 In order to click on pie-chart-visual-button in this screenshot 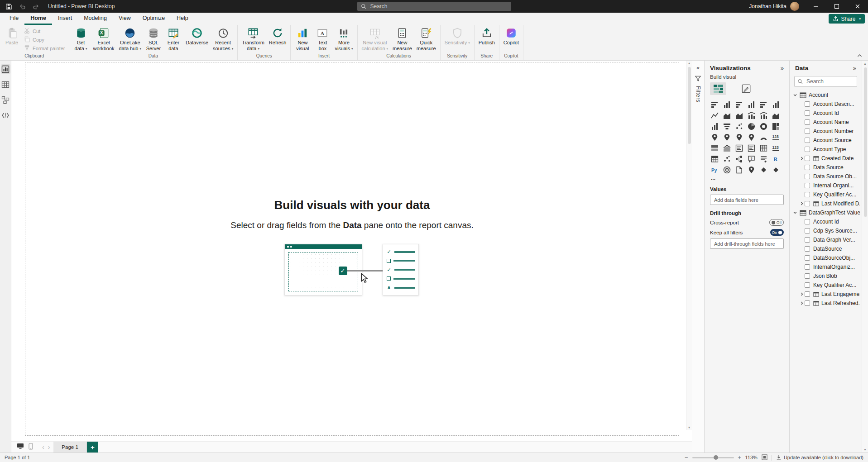, I will do `click(752, 126)`.